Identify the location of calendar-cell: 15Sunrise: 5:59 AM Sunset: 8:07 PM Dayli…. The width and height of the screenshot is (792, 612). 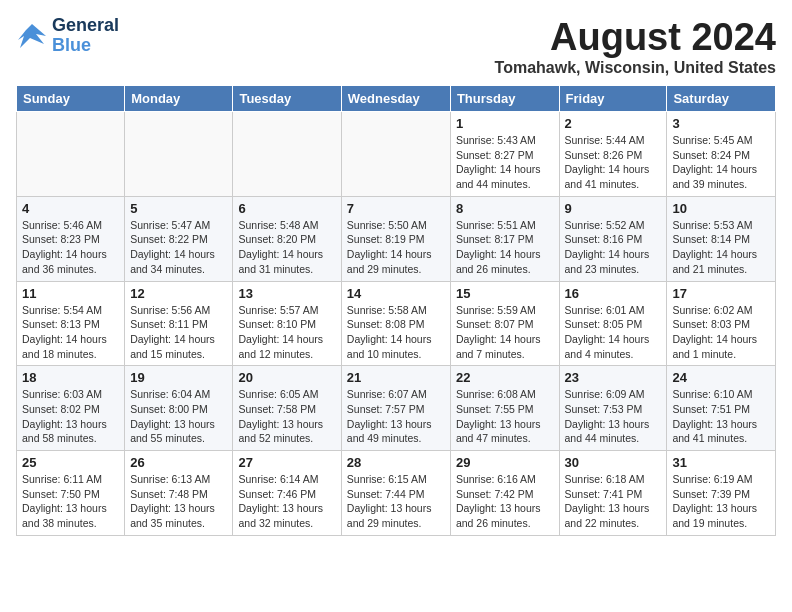
(504, 324).